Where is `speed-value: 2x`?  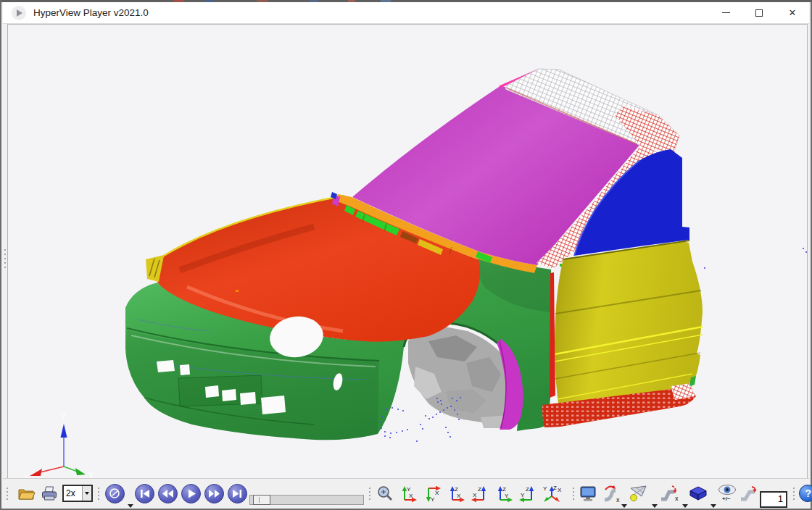 speed-value: 2x is located at coordinates (72, 493).